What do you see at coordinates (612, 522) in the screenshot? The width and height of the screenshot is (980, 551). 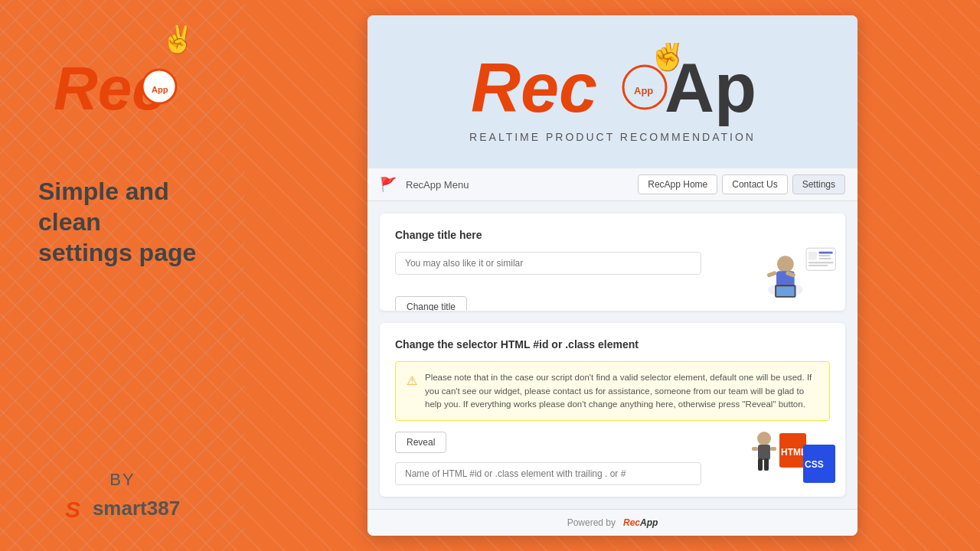 I see `app-footer: Powered by RecApp` at bounding box center [612, 522].